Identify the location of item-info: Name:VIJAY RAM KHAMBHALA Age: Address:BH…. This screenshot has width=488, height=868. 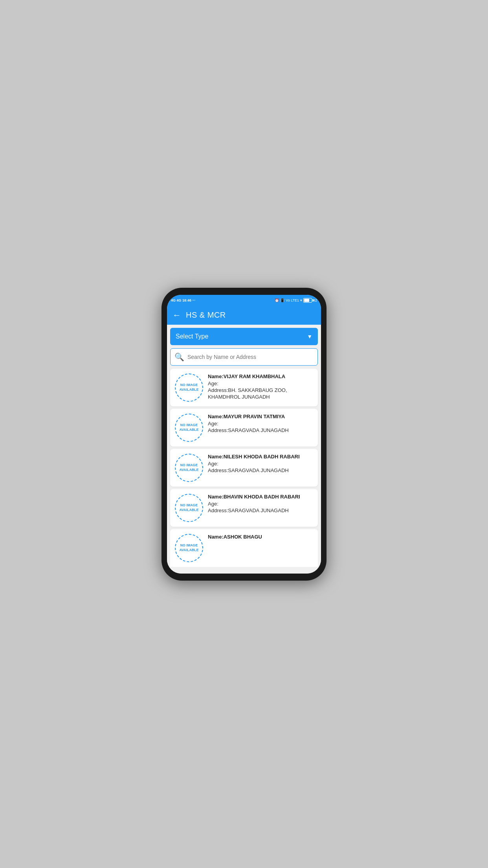
(261, 387).